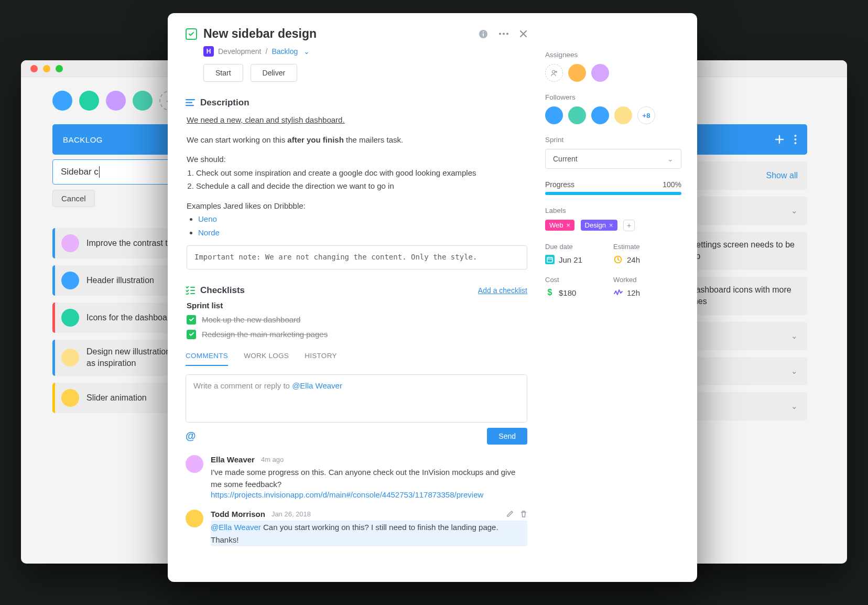 The width and height of the screenshot is (868, 605). Describe the element at coordinates (251, 320) in the screenshot. I see `checklist-label: Mock up the new dashboard` at that location.